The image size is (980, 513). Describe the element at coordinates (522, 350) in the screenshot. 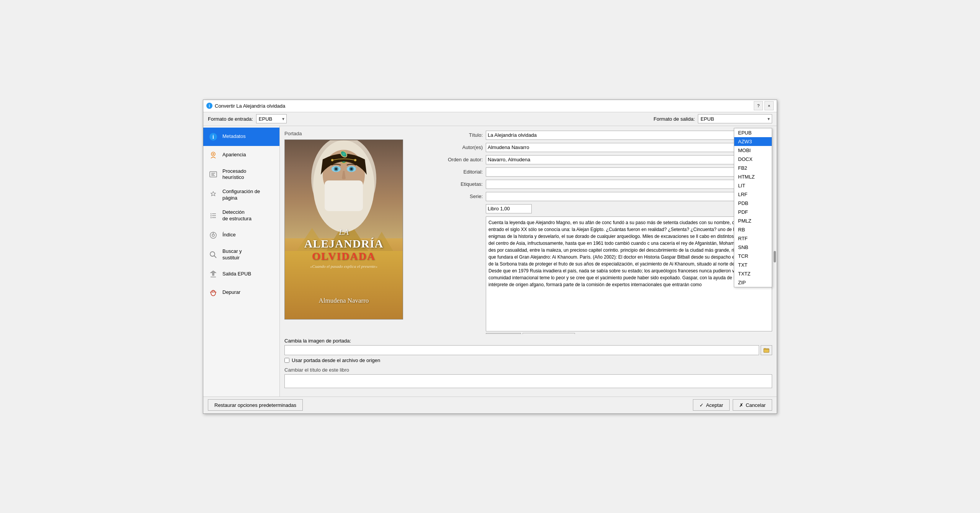

I see `cover-path-input` at that location.